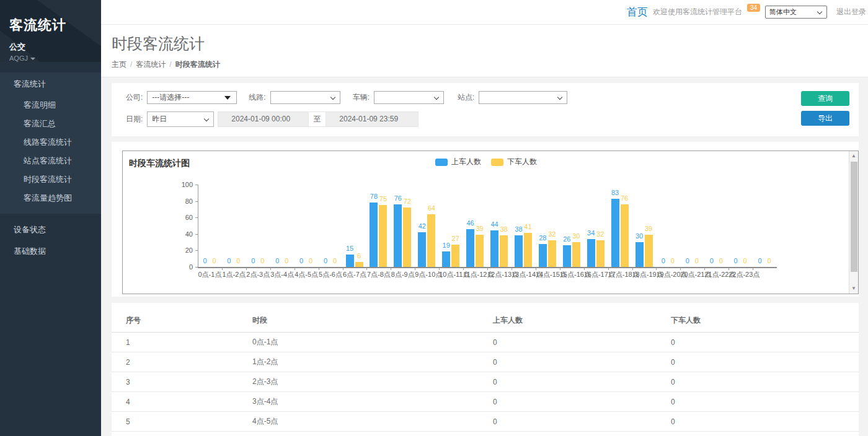 This screenshot has height=436, width=868. What do you see at coordinates (51, 105) in the screenshot?
I see `sidebar-subitem-0: 客流明细` at bounding box center [51, 105].